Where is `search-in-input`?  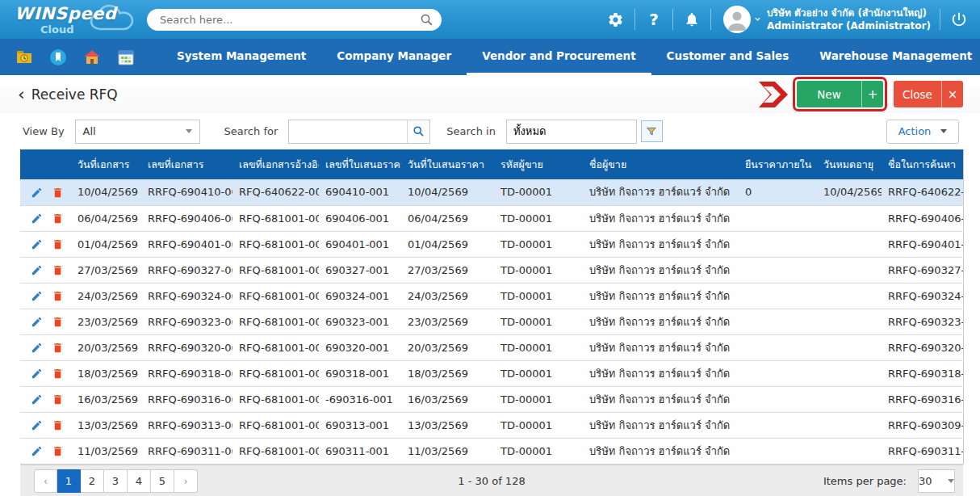
search-in-input is located at coordinates (572, 132).